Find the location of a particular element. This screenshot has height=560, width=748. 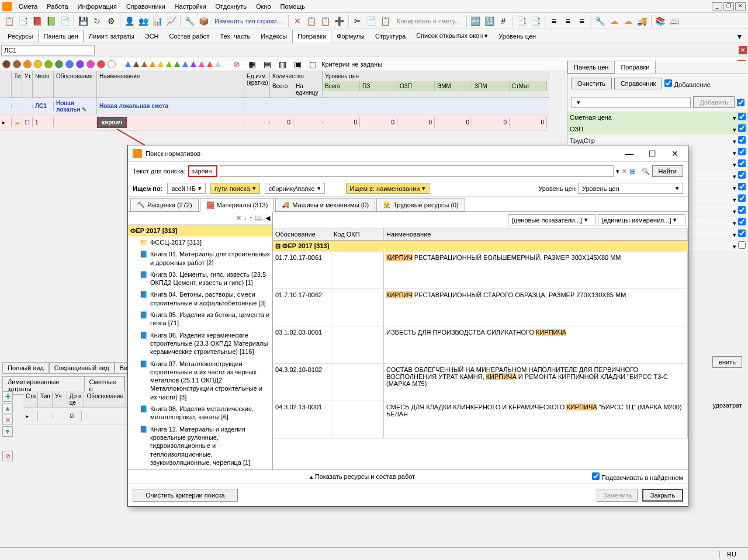

res-col-name: Наименование is located at coordinates (536, 234).